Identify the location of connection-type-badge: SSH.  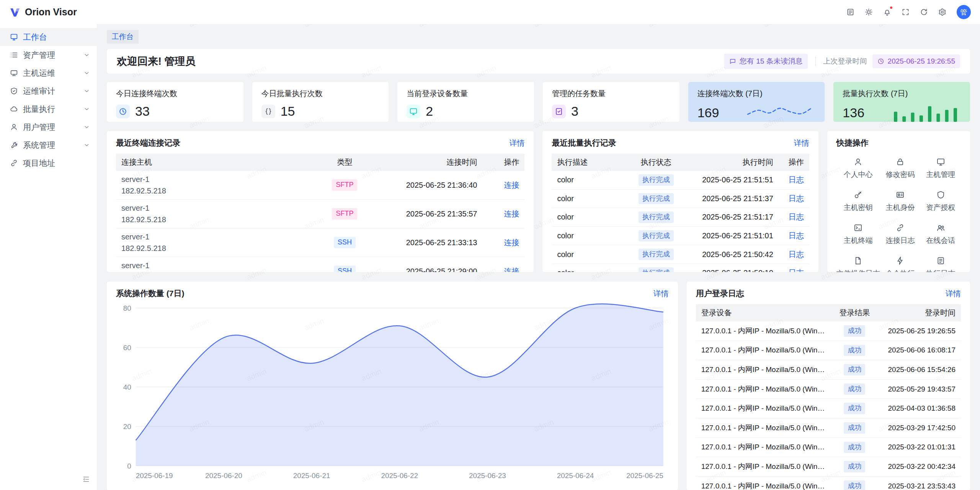
(345, 269).